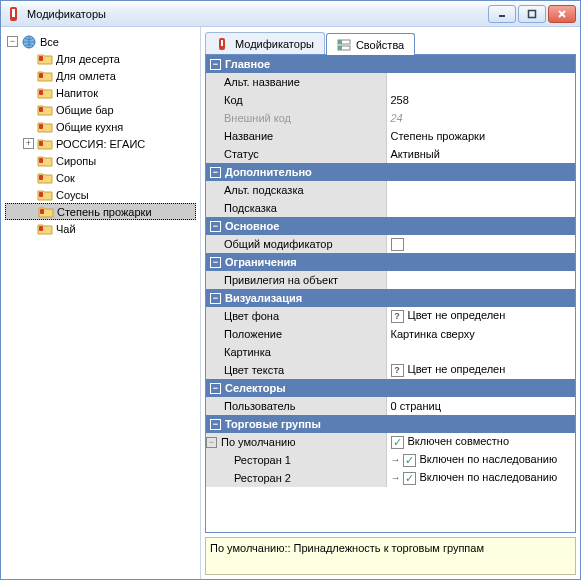  I want to click on expand-icon: +, so click(28, 144).